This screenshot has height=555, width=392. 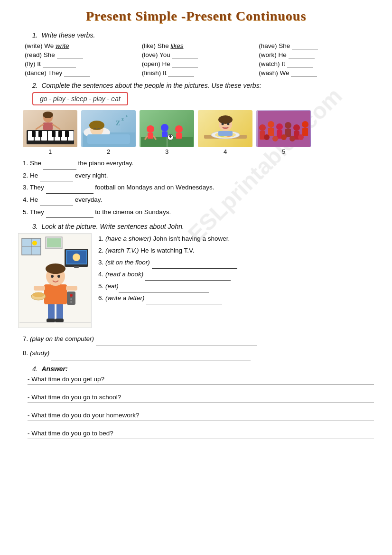 What do you see at coordinates (284, 129) in the screenshot?
I see `image-cinema` at bounding box center [284, 129].